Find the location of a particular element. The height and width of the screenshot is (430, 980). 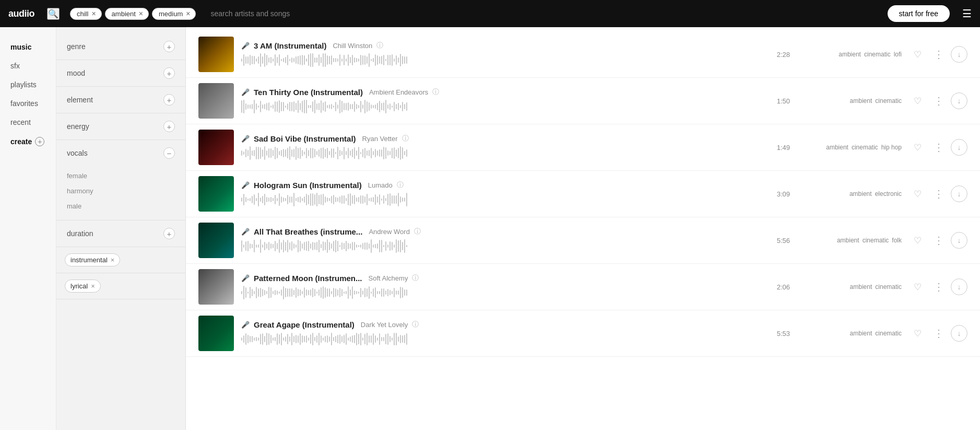

track-row: 🎤 Great Agape (Instrumental) Dark Yet Lo… is located at coordinates (583, 333).